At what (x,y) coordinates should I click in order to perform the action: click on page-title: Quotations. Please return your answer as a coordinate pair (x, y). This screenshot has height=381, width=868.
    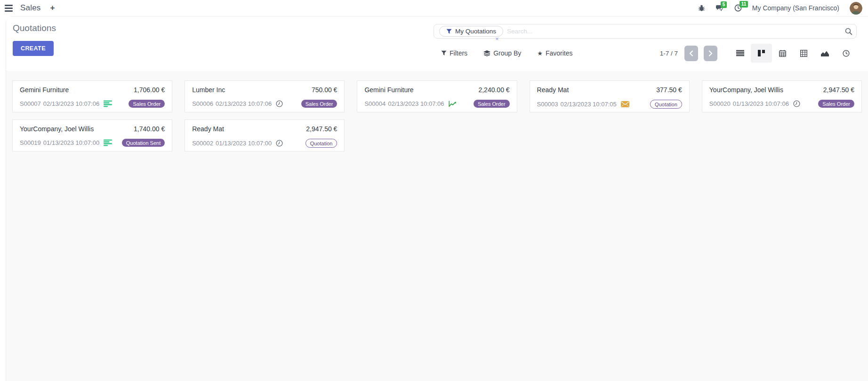
    Looking at the image, I should click on (34, 28).